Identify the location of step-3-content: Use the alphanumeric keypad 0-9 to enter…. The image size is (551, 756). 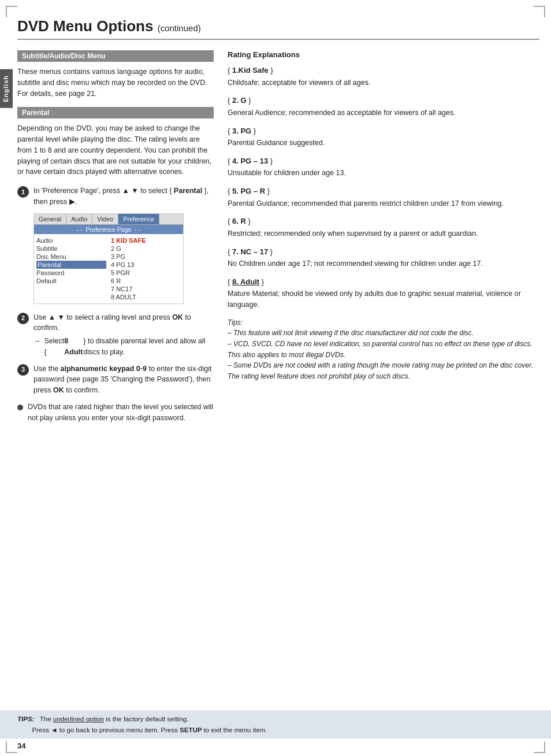
(124, 380).